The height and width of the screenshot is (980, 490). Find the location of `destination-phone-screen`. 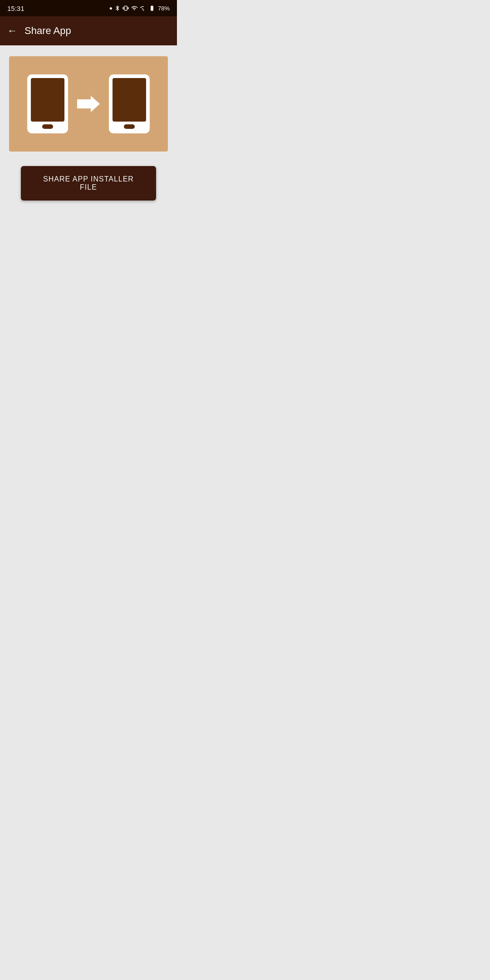

destination-phone-screen is located at coordinates (129, 100).